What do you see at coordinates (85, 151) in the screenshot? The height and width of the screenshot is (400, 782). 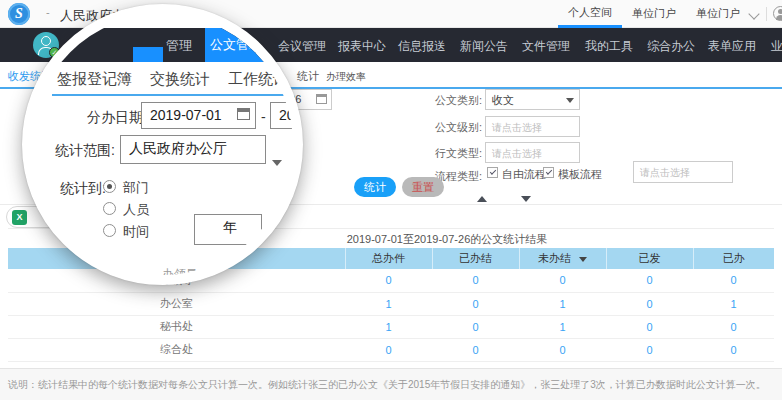 I see `lens-range-label: 统计范围:` at bounding box center [85, 151].